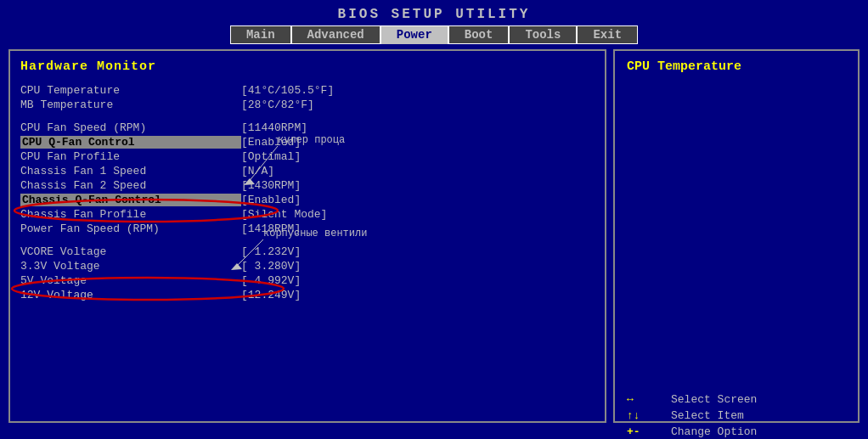  What do you see at coordinates (271, 143) in the screenshot?
I see `cpu-qfan-value: [Enabled]` at bounding box center [271, 143].